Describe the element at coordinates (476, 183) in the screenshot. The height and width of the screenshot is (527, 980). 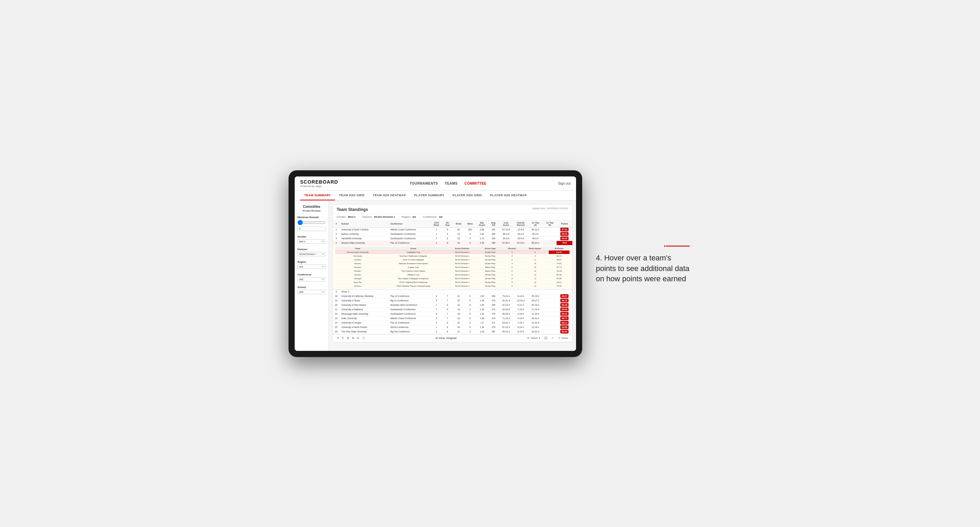
I see `nav-committee: COMMITTEE` at that location.